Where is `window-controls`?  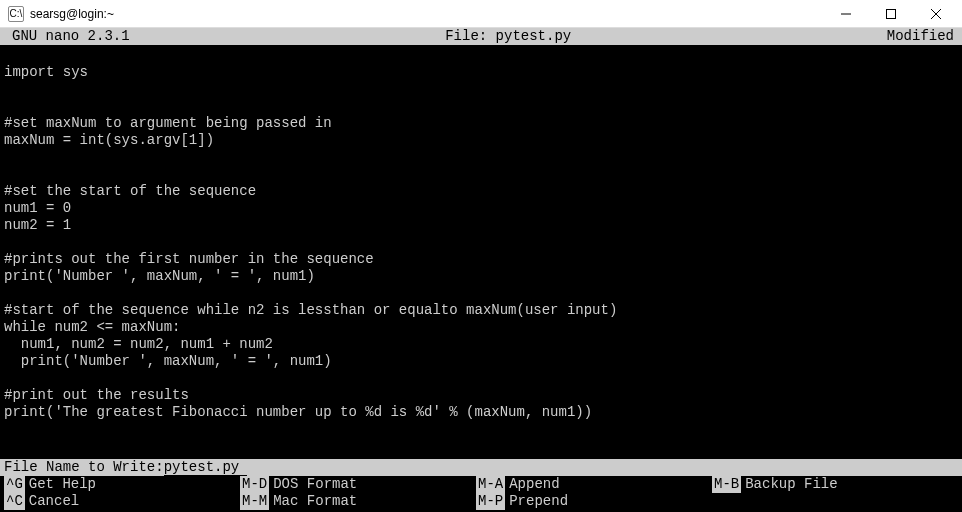
window-controls is located at coordinates (890, 14).